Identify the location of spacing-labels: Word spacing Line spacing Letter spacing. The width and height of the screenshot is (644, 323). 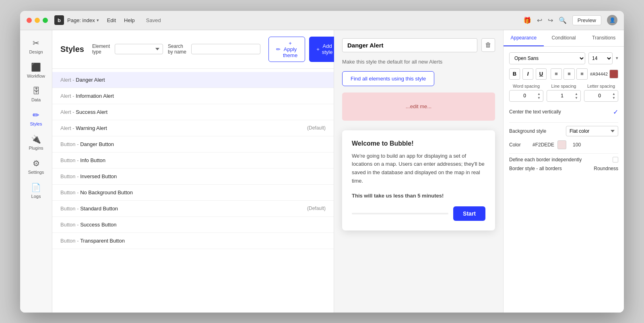
(564, 86).